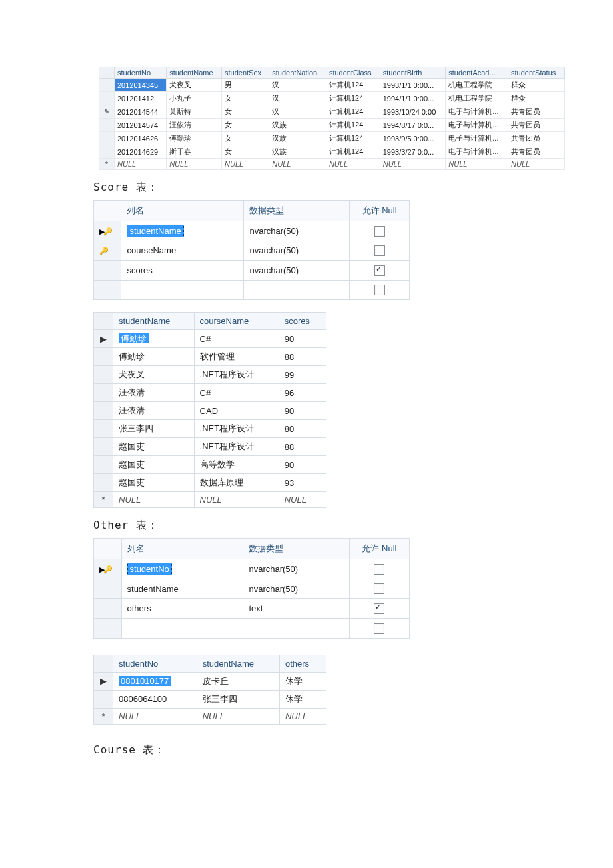 The image size is (613, 868). I want to click on schema-row, so click(252, 290).